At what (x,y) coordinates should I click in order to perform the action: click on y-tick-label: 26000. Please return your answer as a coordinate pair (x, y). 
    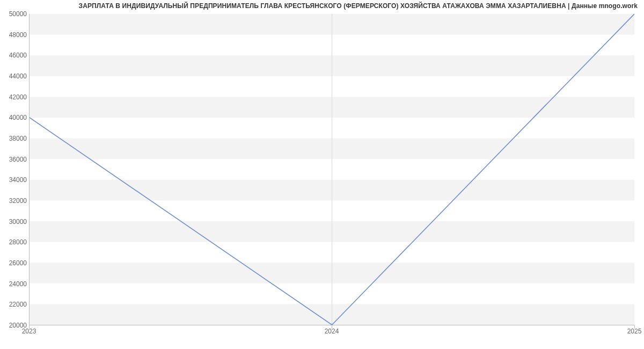
    Looking at the image, I should click on (14, 263).